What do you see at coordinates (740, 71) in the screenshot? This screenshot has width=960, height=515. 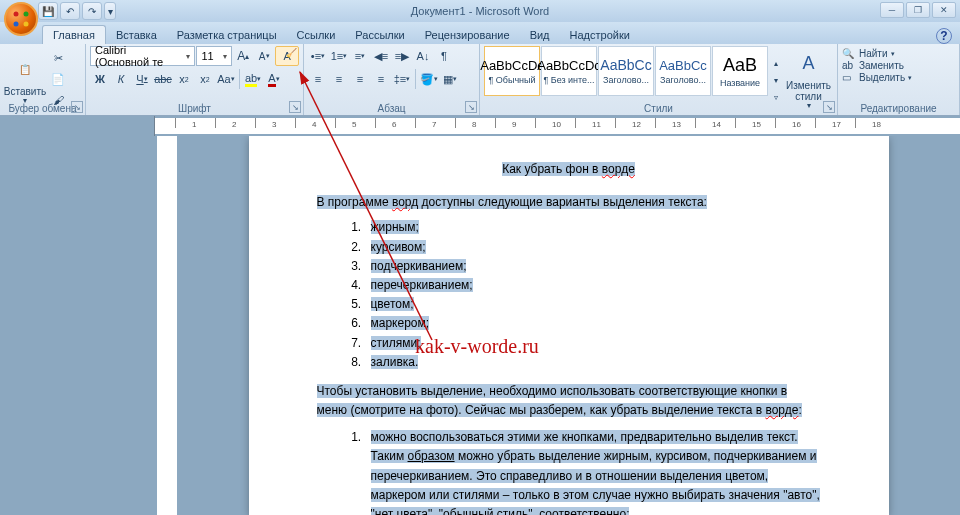 I see `style-item-4: AaBНазвание` at bounding box center [740, 71].